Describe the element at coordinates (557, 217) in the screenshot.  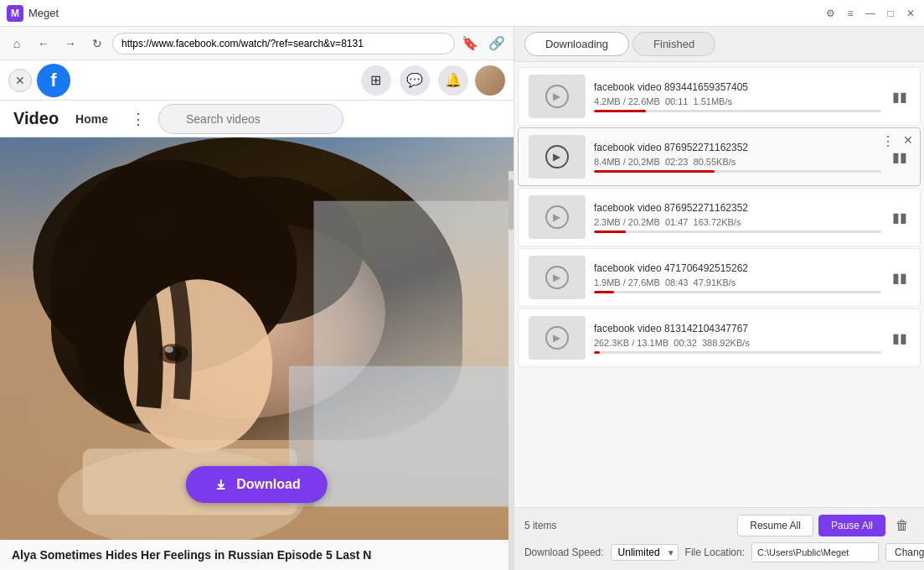
I see `play-icon-3: ▶` at that location.